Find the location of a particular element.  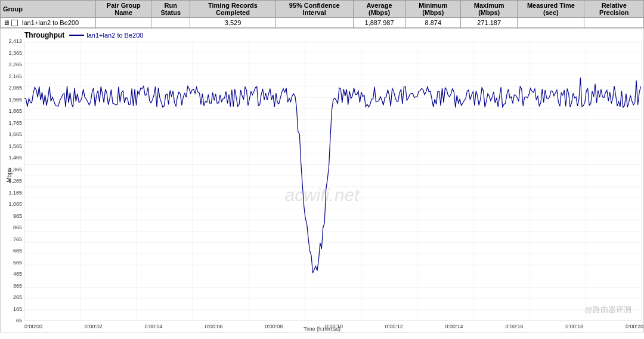

y-tick-label: 2,065 is located at coordinates (16, 88).